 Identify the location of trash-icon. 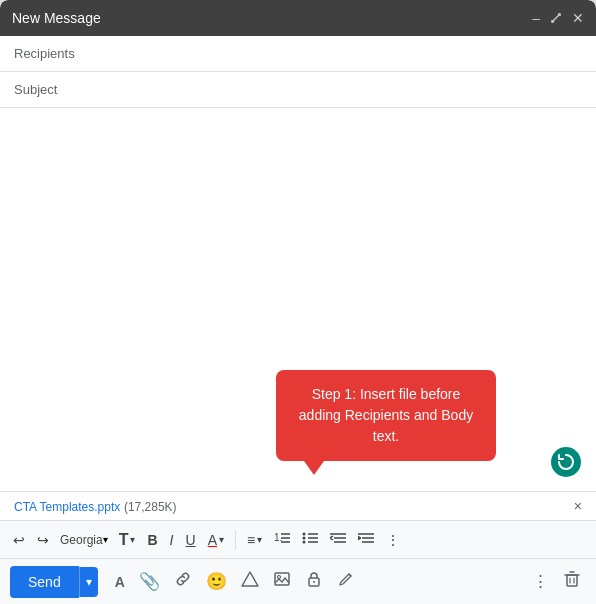
(572, 582).